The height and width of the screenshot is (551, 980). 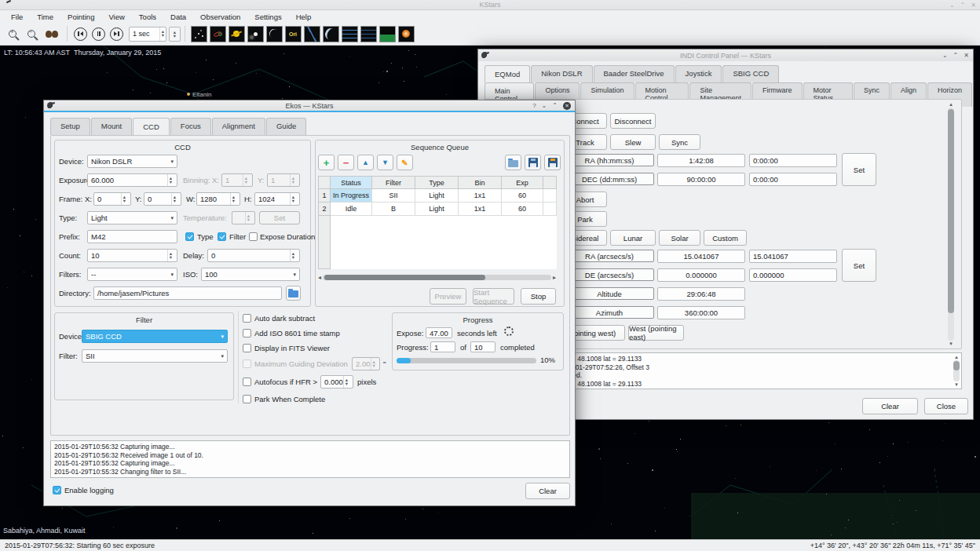 What do you see at coordinates (437, 223) in the screenshot?
I see `sequence-queue-table: Status Filter Type Bin Exp 1 In Progress…` at bounding box center [437, 223].